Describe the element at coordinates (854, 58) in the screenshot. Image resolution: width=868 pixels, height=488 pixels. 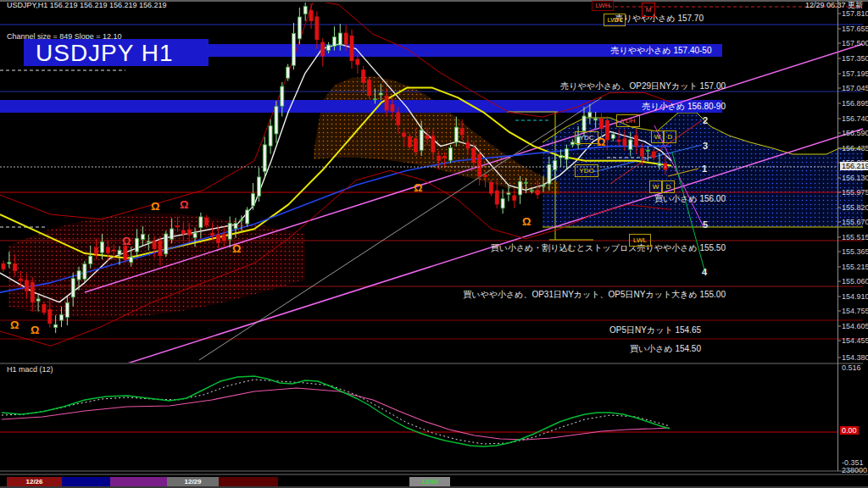
I see `price-axis-label: 157.350` at that location.